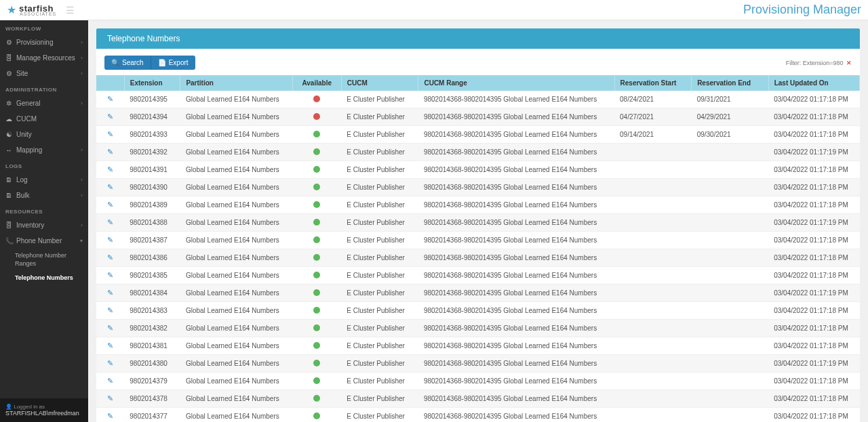  Describe the element at coordinates (174, 62) in the screenshot. I see `export-button: 📄 Export` at that location.